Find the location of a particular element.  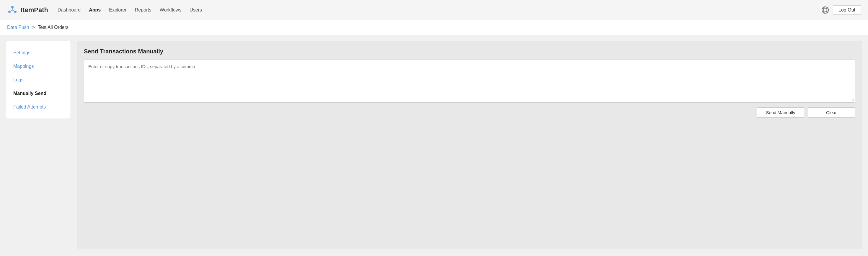

send-manually-button: Send Manually is located at coordinates (781, 112).